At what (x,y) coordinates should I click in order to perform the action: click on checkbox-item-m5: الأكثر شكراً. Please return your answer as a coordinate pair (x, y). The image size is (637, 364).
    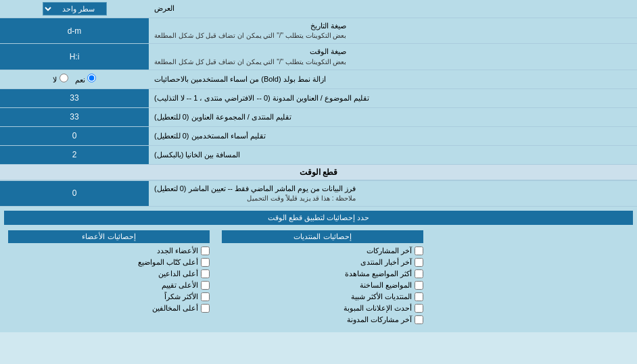
    Looking at the image, I should click on (109, 297).